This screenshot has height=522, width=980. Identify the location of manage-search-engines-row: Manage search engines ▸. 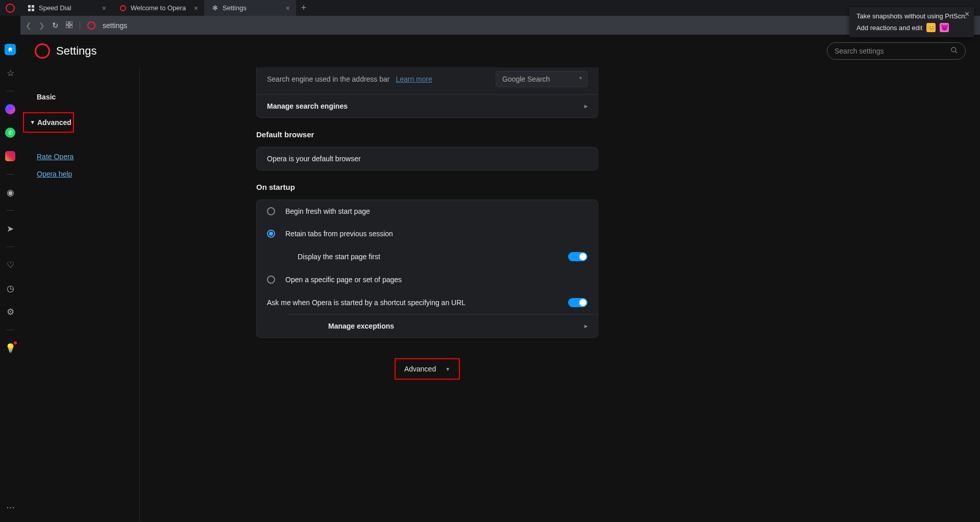
(427, 106).